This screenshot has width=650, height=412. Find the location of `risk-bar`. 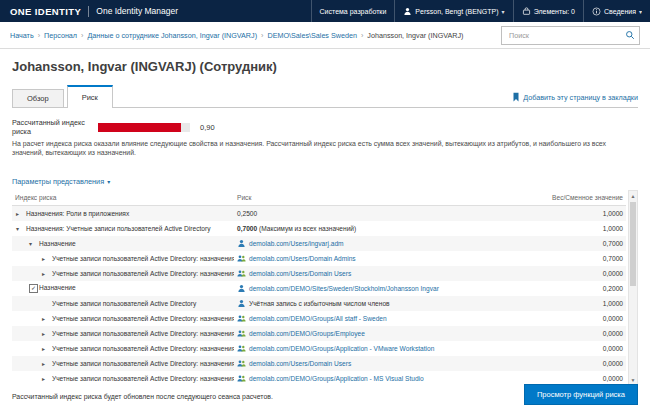

risk-bar is located at coordinates (144, 128).